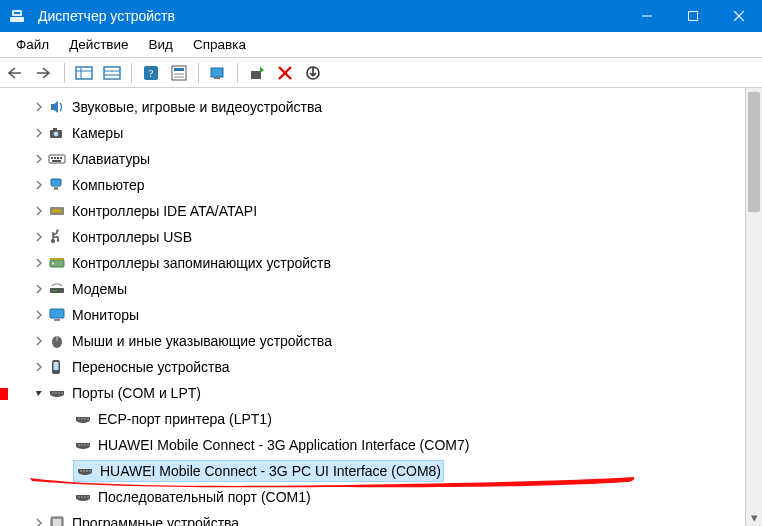  What do you see at coordinates (161, 44) in the screenshot?
I see `menu-view: Вид` at bounding box center [161, 44].